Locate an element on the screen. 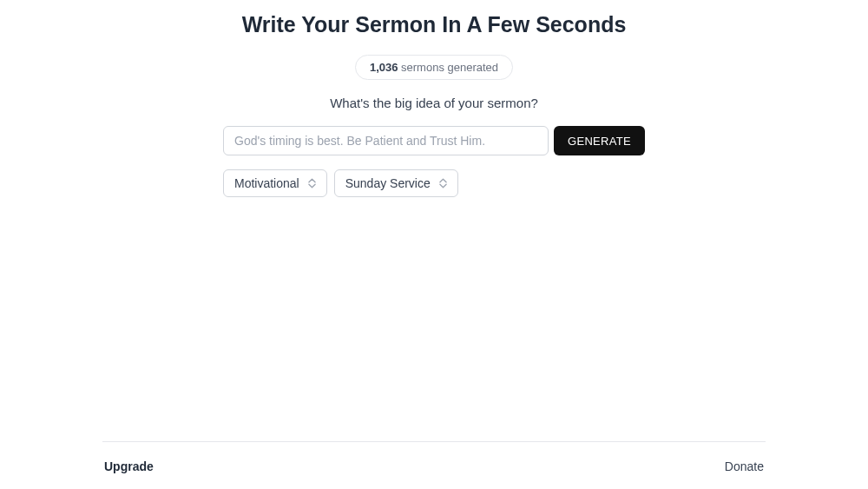 The image size is (868, 489). generate-button: GENERATE is located at coordinates (599, 141).